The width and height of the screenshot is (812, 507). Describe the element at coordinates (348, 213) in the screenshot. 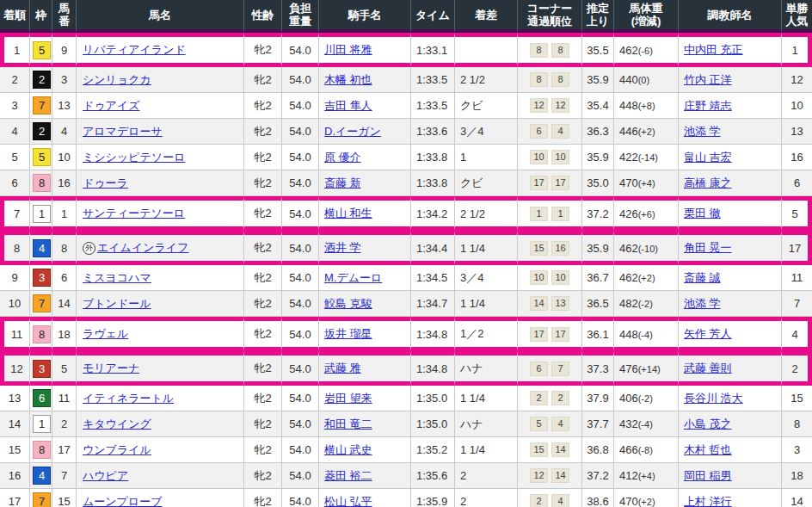

I see `jockey-link: 横山 和生` at that location.